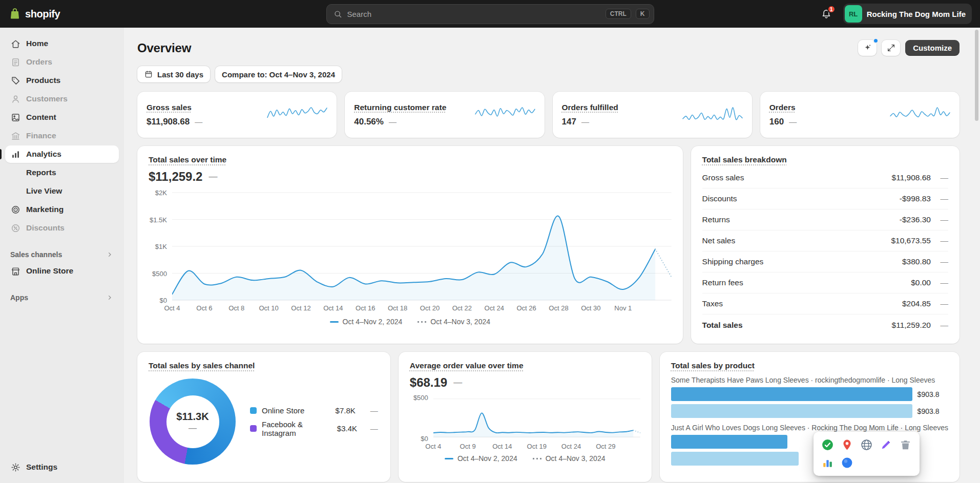  What do you see at coordinates (886, 445) in the screenshot?
I see `pencil-icon` at bounding box center [886, 445].